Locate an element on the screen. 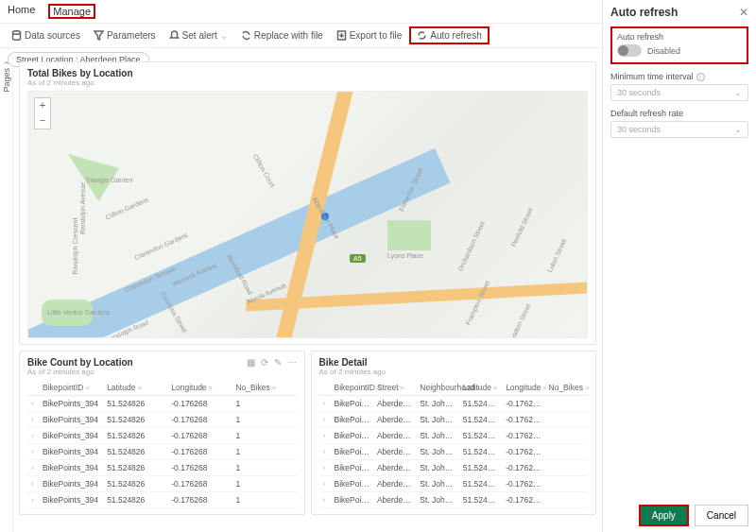 The width and height of the screenshot is (756, 532). set-alert-button: Set alert⌄ is located at coordinates (198, 36).